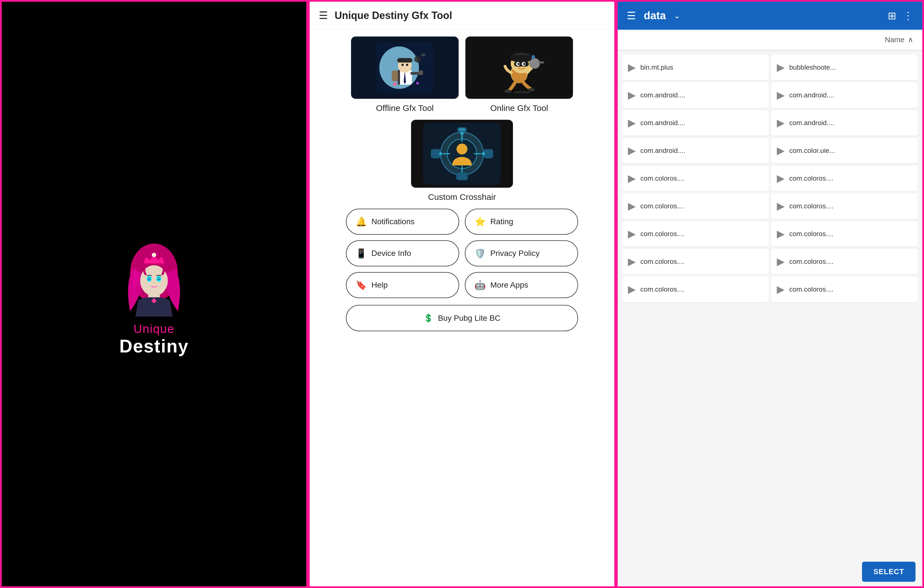 The image size is (924, 588). What do you see at coordinates (521, 222) in the screenshot?
I see `rating-button: ⭐ Rating` at bounding box center [521, 222].